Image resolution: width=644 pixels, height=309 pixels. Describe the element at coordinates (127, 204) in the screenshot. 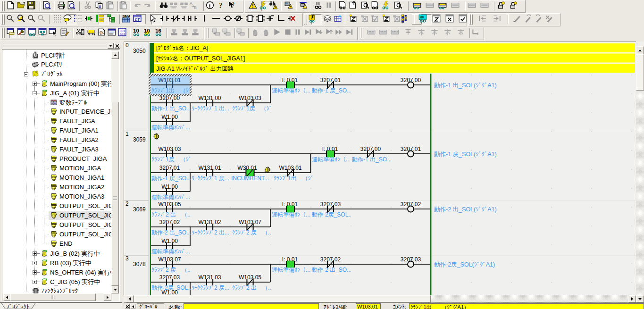

I see `svg-text: 2` at that location.